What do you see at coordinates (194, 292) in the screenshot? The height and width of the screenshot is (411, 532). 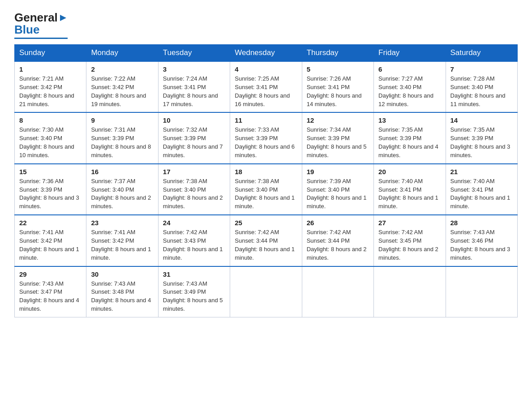 I see `day-cell: 31 Sunrise: 7:43 AMSunset: 3:49 PMDaylig…` at bounding box center [194, 292].